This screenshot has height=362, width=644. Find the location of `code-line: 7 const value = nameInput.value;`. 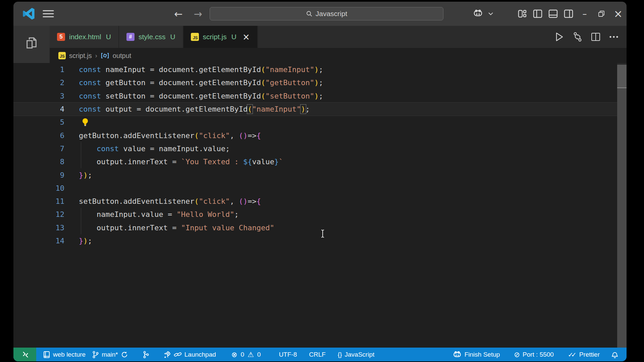

code-line: 7 const value = nameInput.value; is located at coordinates (315, 149).